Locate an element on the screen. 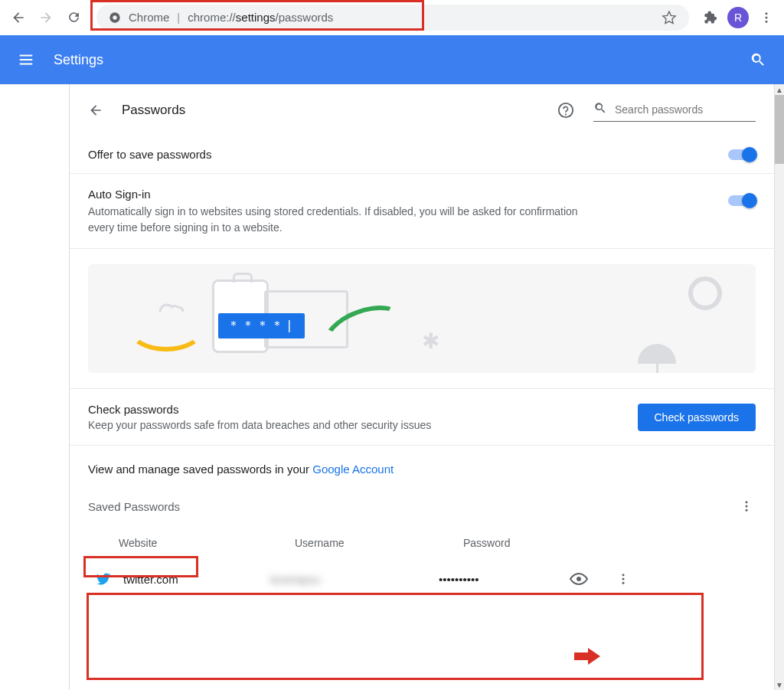 This screenshot has height=690, width=784. omnibox-url: chrome://settings/passwords is located at coordinates (260, 17).